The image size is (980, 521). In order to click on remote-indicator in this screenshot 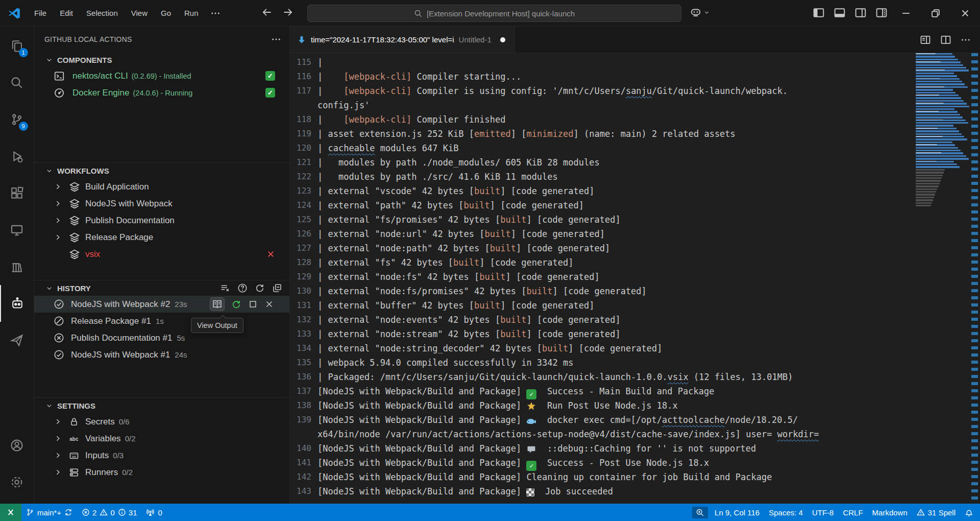, I will do `click(11, 512)`.